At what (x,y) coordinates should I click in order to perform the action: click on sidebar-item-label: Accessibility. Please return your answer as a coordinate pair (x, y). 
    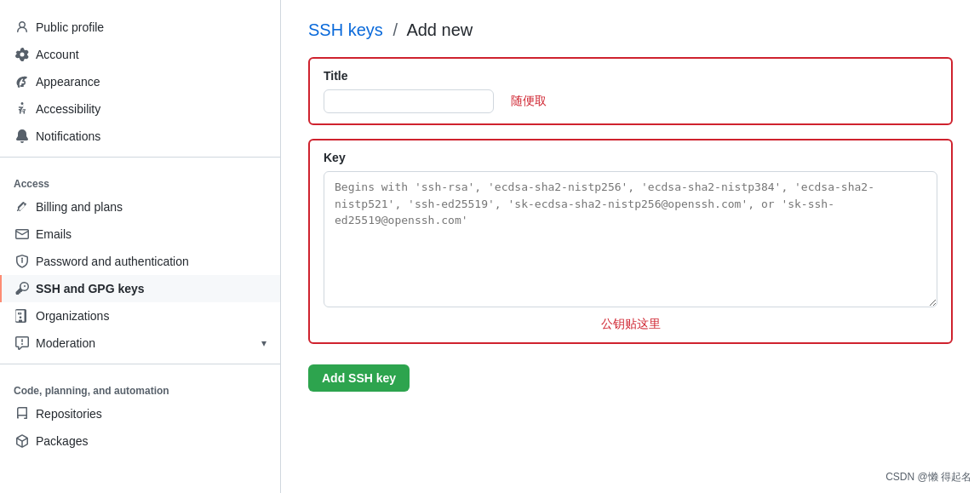
    Looking at the image, I should click on (68, 109).